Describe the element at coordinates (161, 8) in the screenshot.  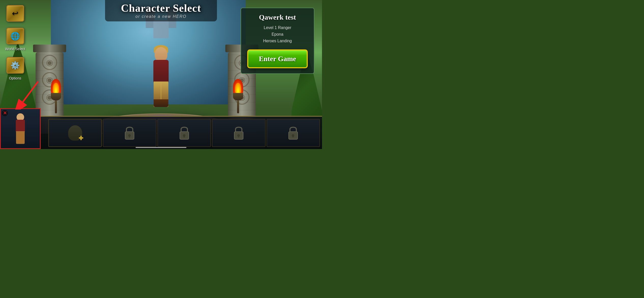
I see `page-title: Character Select` at that location.